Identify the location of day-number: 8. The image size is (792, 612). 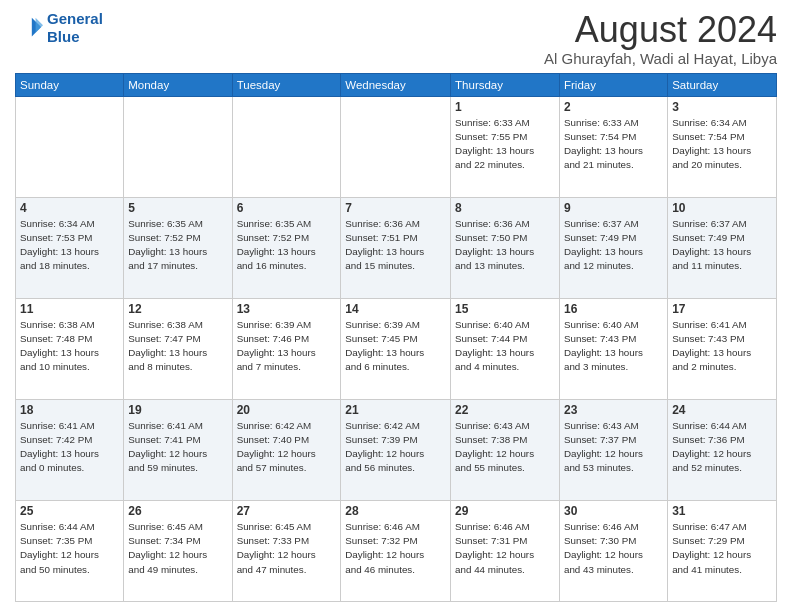
(505, 208).